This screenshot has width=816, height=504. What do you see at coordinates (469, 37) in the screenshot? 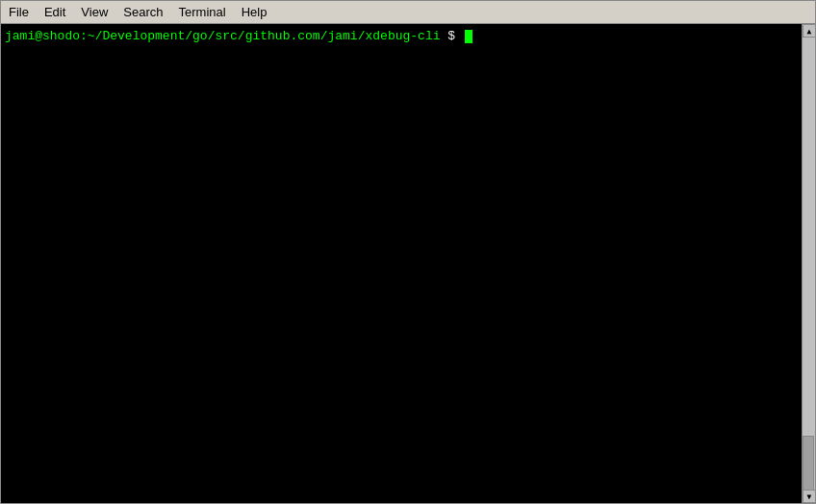
I see `terminal-cursor` at bounding box center [469, 37].